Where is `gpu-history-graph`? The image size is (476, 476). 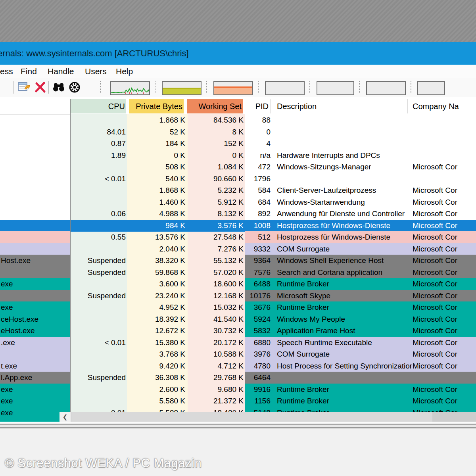 gpu-history-graph is located at coordinates (336, 88).